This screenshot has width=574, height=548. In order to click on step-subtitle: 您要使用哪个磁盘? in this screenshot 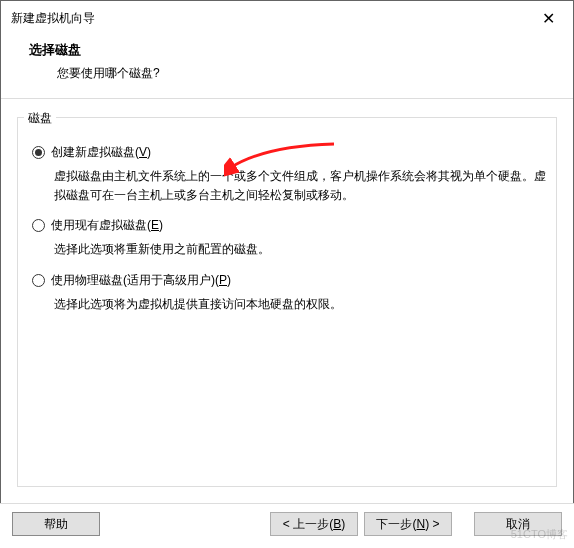, I will do `click(287, 74)`.